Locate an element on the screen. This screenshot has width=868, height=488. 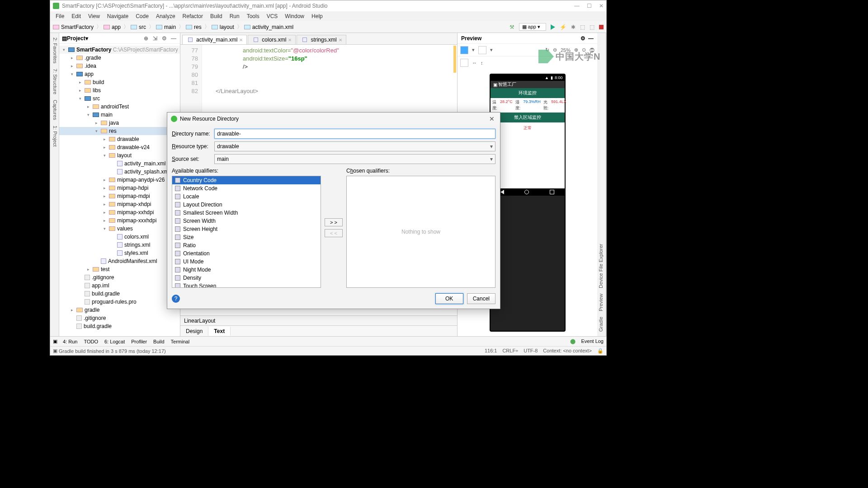
profile-icon: ⬚ is located at coordinates (582, 27).